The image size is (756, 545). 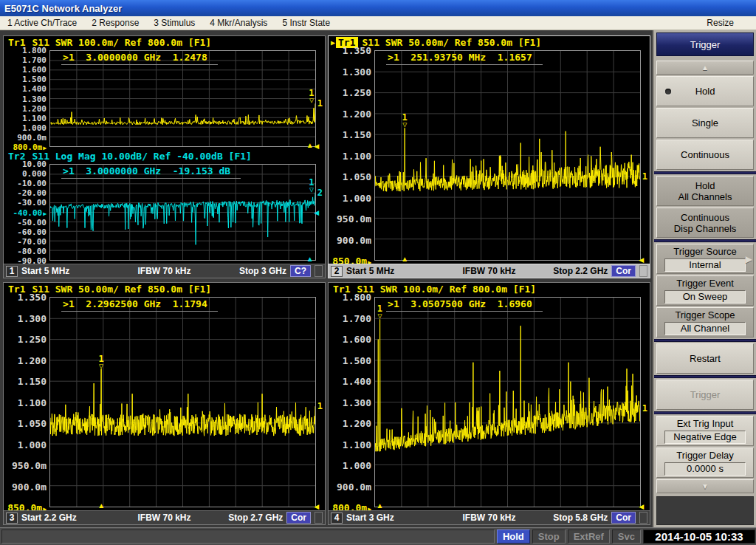 What do you see at coordinates (705, 486) in the screenshot?
I see `softkey-scroll-down-icon: ▼` at bounding box center [705, 486].